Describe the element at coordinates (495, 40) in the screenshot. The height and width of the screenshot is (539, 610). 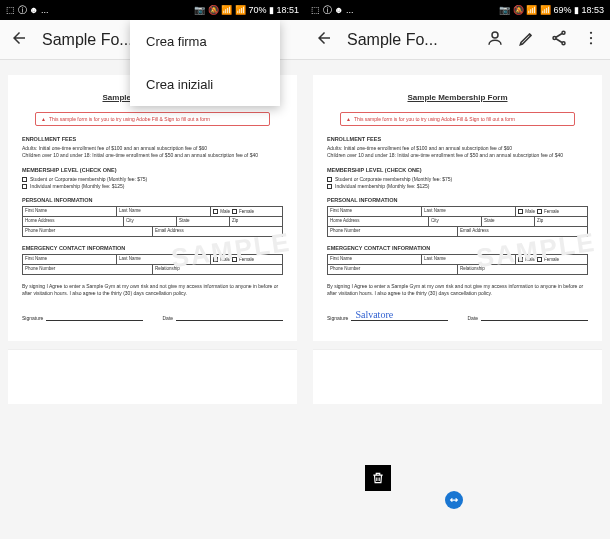
I see `profile-icon` at that location.